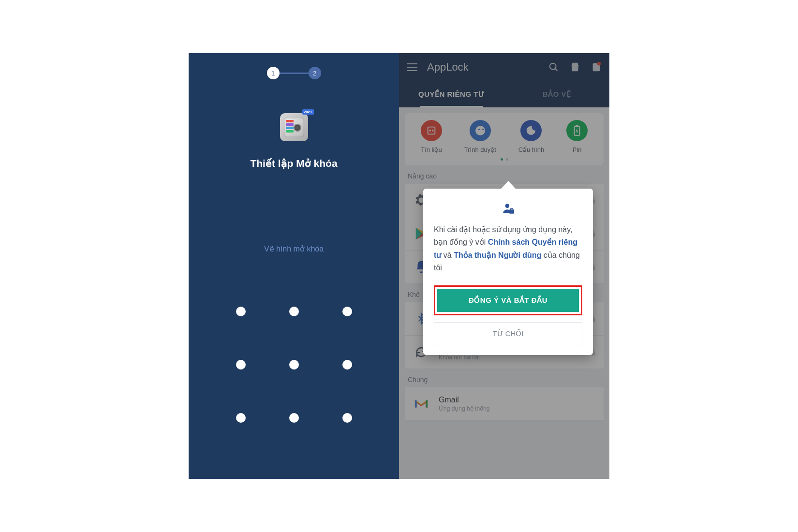 The width and height of the screenshot is (798, 532). I want to click on pattern-hint-text: Vẽ hình mở khóa, so click(294, 249).